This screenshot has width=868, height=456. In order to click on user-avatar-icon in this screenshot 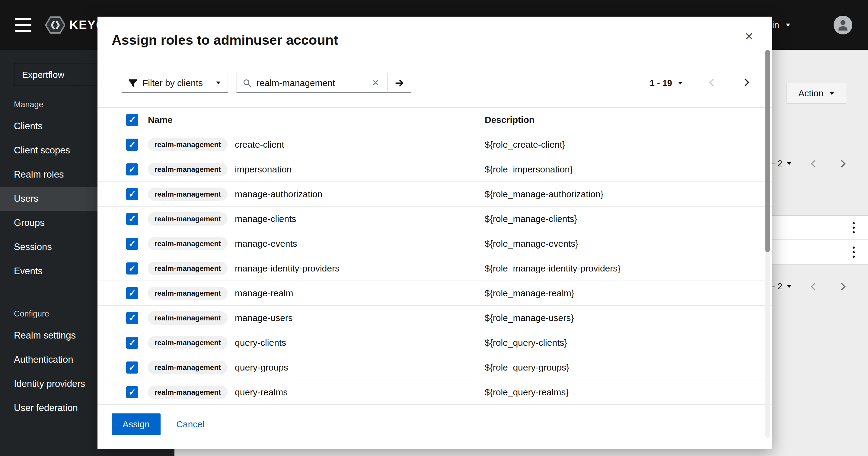, I will do `click(843, 25)`.